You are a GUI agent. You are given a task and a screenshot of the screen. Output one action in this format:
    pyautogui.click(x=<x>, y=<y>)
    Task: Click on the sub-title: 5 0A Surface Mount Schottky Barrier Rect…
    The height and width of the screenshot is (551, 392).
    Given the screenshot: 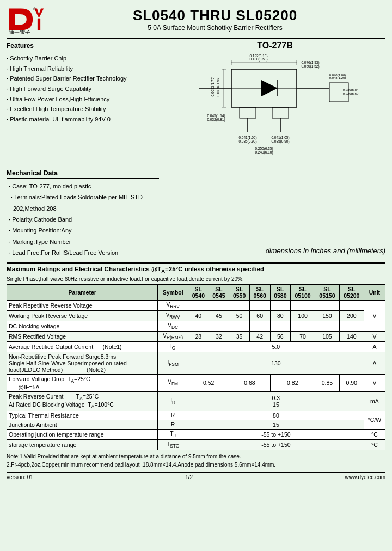 What is the action you would take?
    pyautogui.click(x=215, y=28)
    